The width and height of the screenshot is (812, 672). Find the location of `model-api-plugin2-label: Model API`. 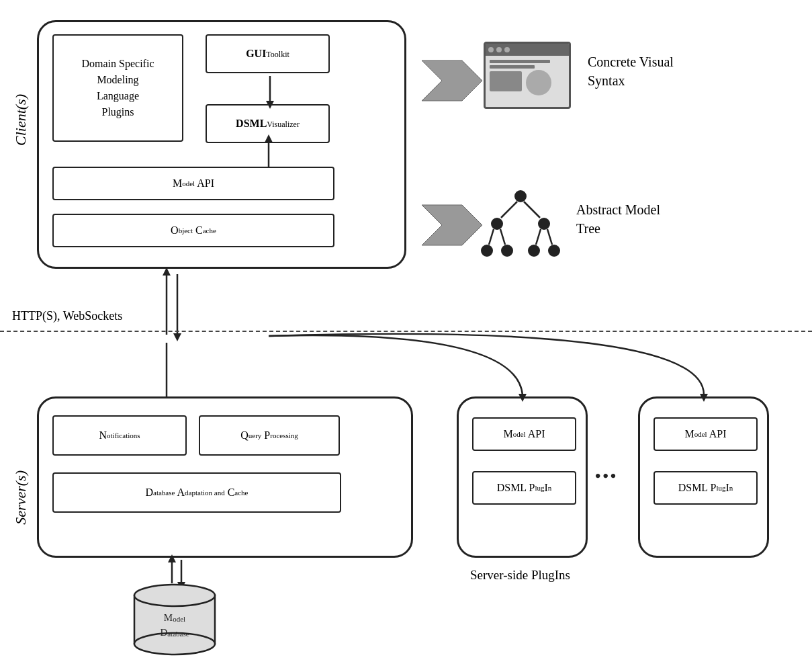

model-api-plugin2-label: Model API is located at coordinates (705, 434).